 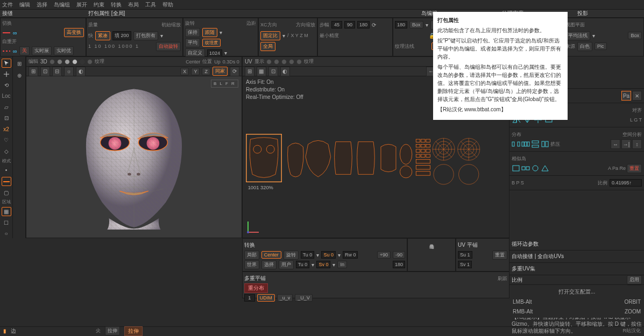 I want to click on center-button: Center, so click(x=271, y=255).